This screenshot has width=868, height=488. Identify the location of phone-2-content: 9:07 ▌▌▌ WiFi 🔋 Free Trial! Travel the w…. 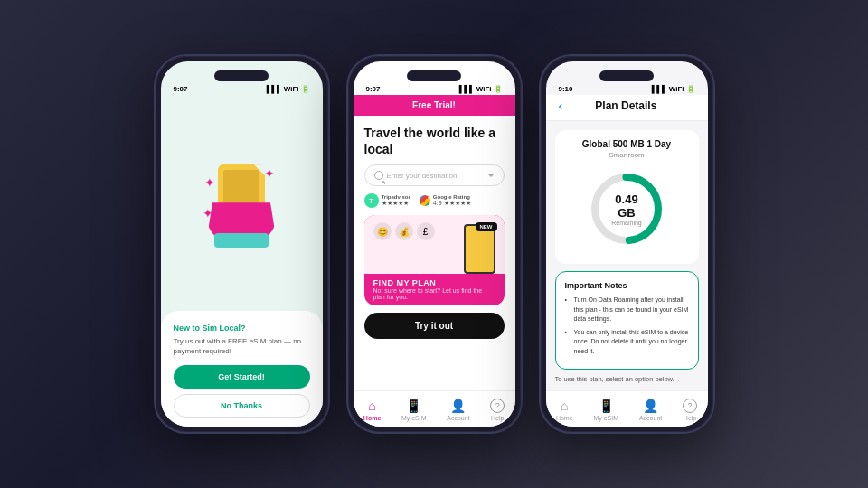
(434, 244).